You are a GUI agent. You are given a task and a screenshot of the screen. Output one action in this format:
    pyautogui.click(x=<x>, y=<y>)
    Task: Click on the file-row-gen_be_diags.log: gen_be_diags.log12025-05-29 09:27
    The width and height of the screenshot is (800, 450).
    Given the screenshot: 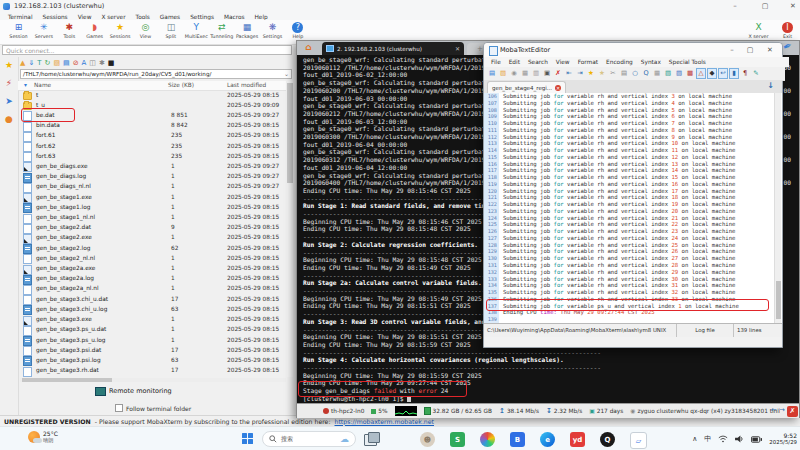 What is the action you would take?
    pyautogui.click(x=152, y=177)
    